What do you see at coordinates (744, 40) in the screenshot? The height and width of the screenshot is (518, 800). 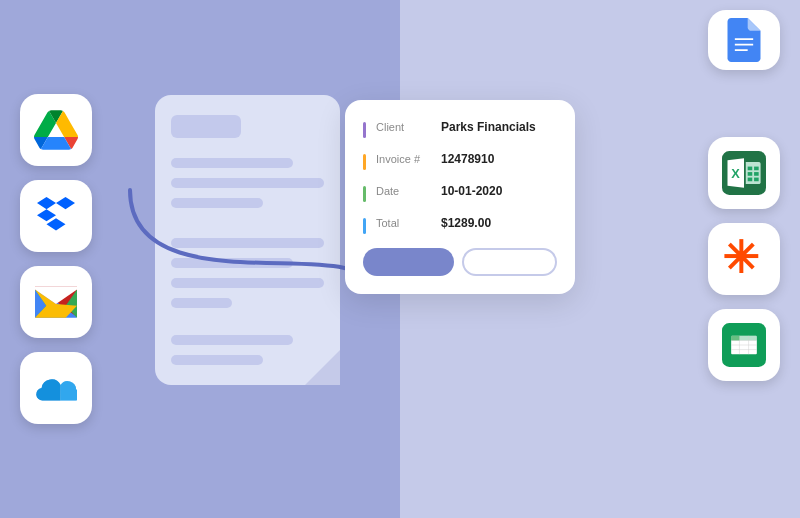 I see `app-icon-google-docs-partial` at bounding box center [744, 40].